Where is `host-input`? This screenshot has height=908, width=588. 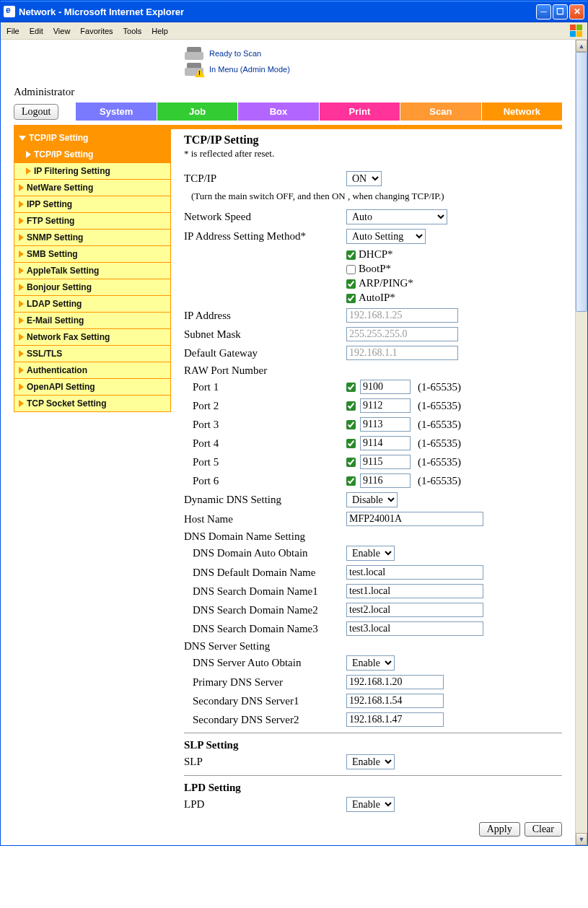
host-input is located at coordinates (415, 519).